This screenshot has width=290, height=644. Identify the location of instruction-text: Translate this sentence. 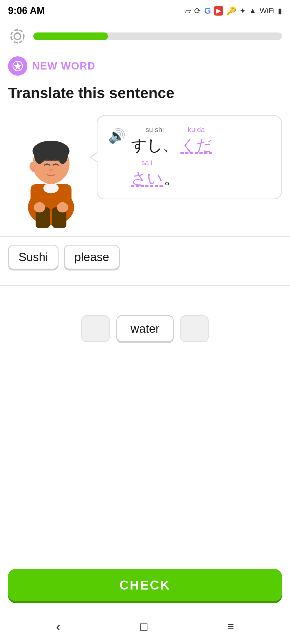
(145, 96).